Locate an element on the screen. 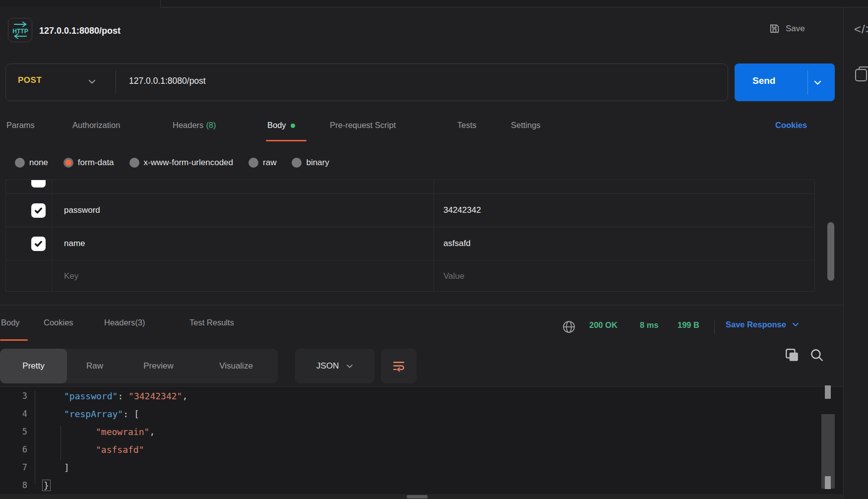 Image resolution: width=868 pixels, height=499 pixels. send-button: Send is located at coordinates (785, 82).